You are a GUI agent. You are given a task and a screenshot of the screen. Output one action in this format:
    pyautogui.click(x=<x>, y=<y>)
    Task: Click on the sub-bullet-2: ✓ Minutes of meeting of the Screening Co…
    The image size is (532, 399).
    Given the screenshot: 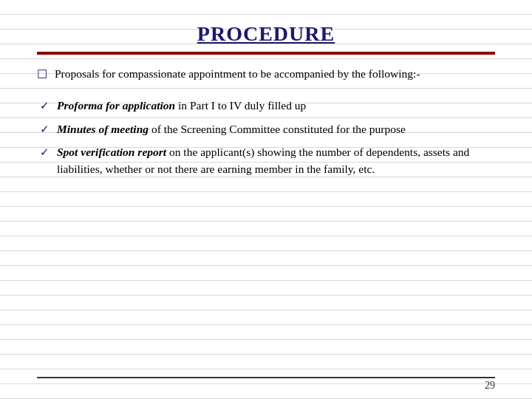 What is the action you would take?
    pyautogui.click(x=267, y=129)
    